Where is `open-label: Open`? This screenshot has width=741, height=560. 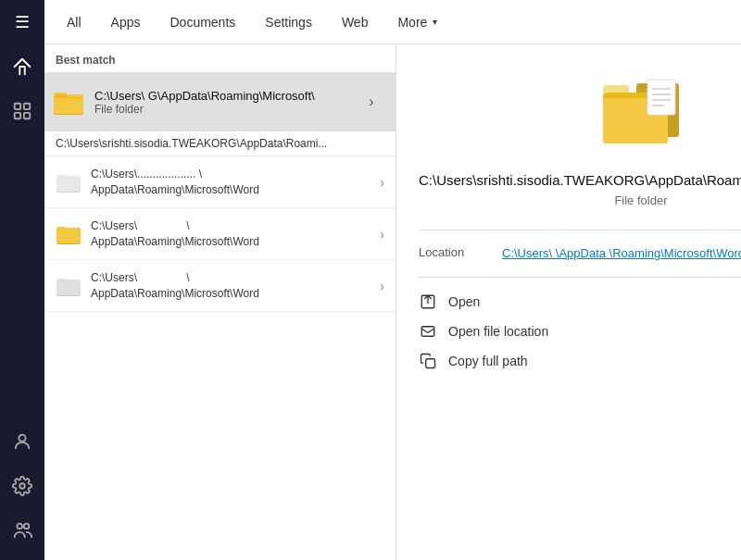
open-label: Open is located at coordinates (464, 302).